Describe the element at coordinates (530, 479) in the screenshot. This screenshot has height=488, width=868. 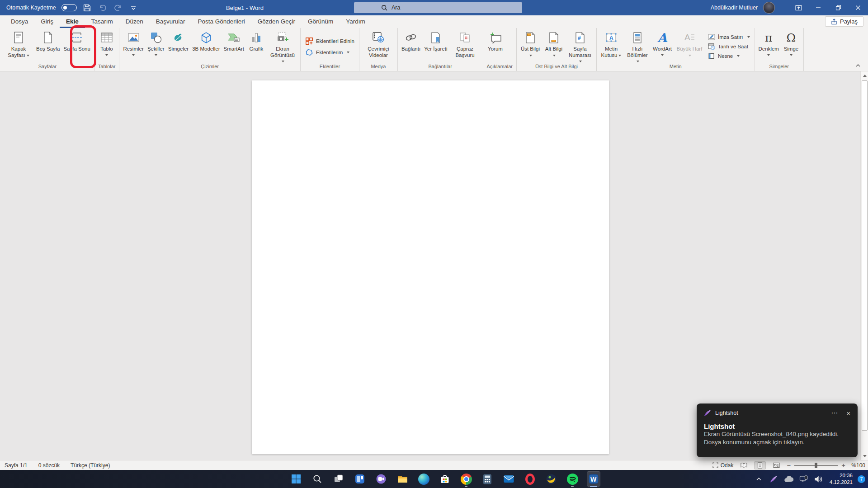
I see `opera-browser-button` at that location.